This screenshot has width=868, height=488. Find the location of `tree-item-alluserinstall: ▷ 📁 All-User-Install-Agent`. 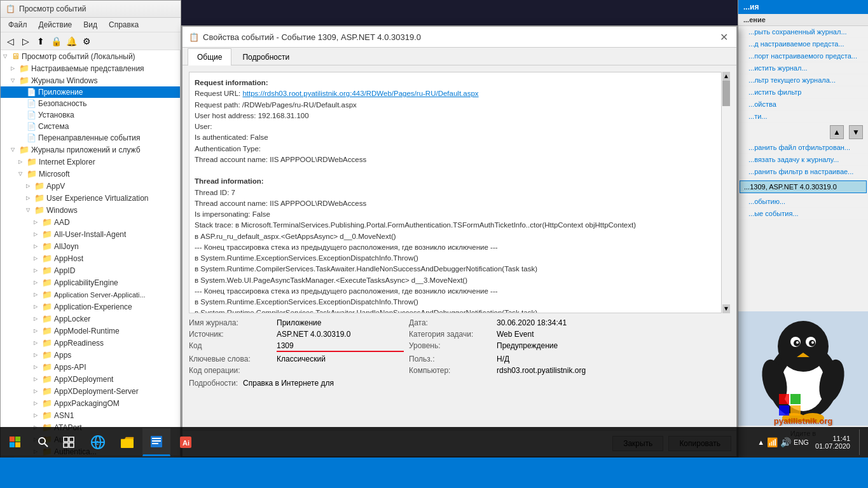

tree-item-alluserinstall: ▷ 📁 All-User-Install-Agent is located at coordinates (90, 234).